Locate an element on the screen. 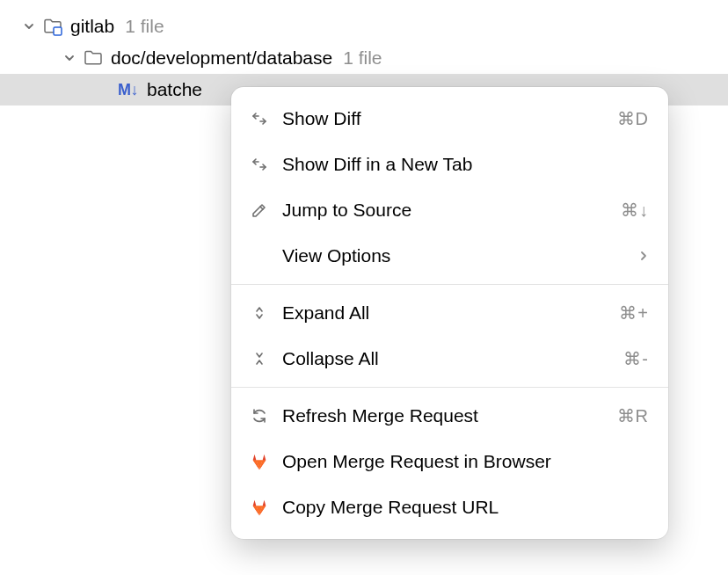 The image size is (728, 575). menu-item-shortcut: ⌘R is located at coordinates (633, 416).